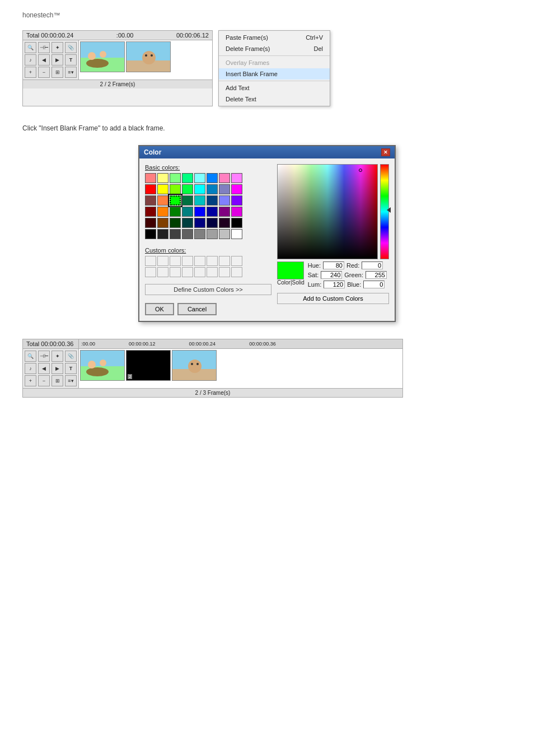  Describe the element at coordinates (71, 381) in the screenshot. I see `tool2-menu: ≡▾` at that location.